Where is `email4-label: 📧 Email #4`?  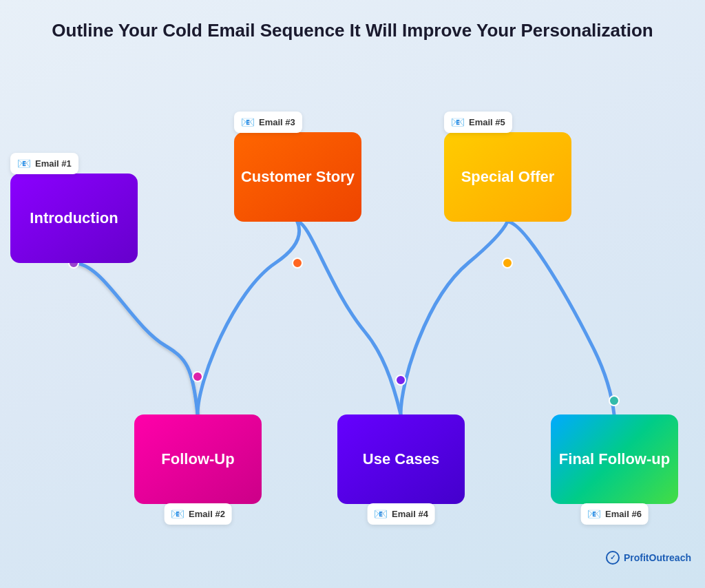
email4-label: 📧 Email #4 is located at coordinates (401, 514).